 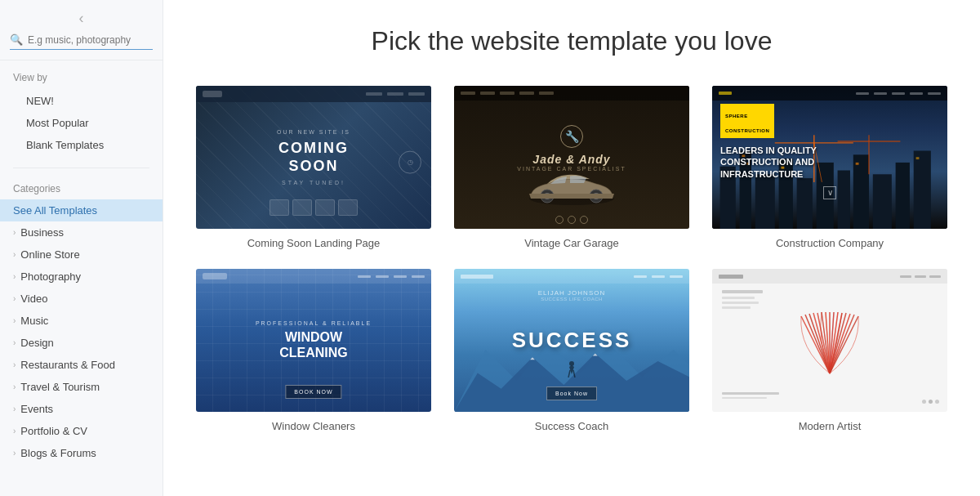 I want to click on categories-label: Categories, so click(x=82, y=188).